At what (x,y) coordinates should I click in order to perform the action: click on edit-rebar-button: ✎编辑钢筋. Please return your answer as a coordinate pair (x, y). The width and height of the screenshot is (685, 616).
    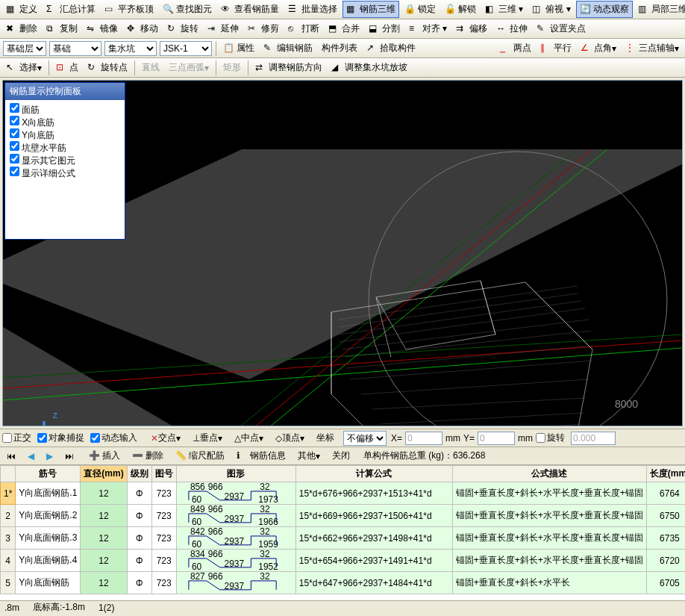
    Looking at the image, I should click on (288, 48).